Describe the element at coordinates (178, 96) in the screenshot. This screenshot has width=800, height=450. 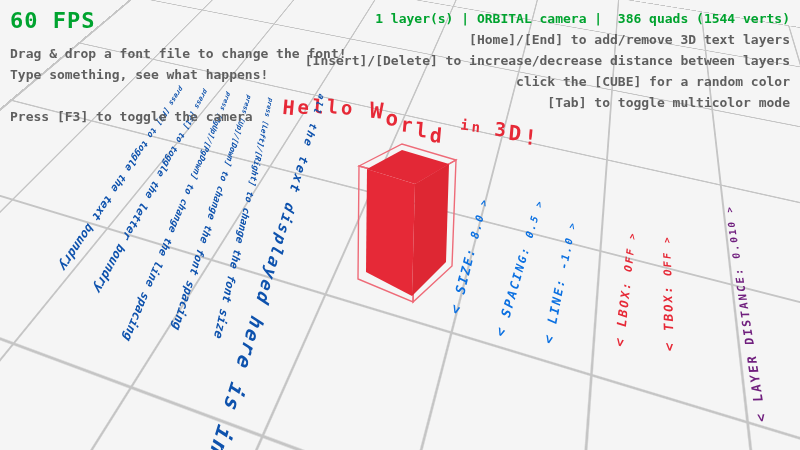
I see `instruction-spacer` at that location.